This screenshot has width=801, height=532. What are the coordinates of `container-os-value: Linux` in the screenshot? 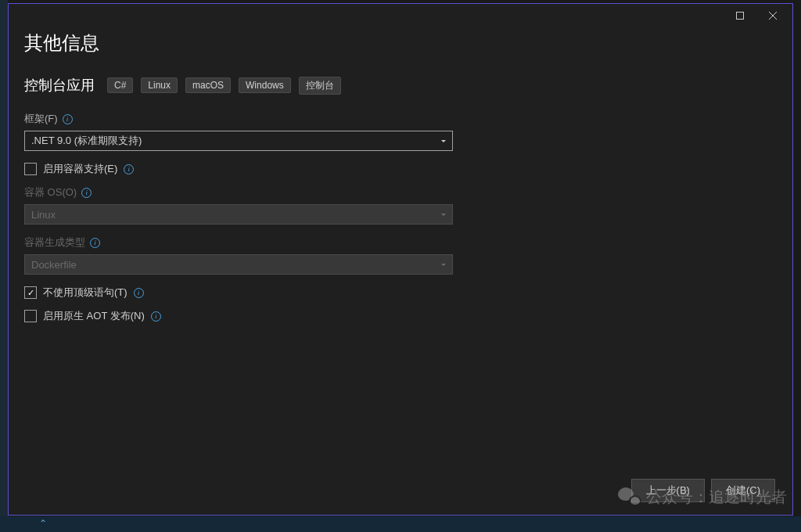 It's located at (44, 214).